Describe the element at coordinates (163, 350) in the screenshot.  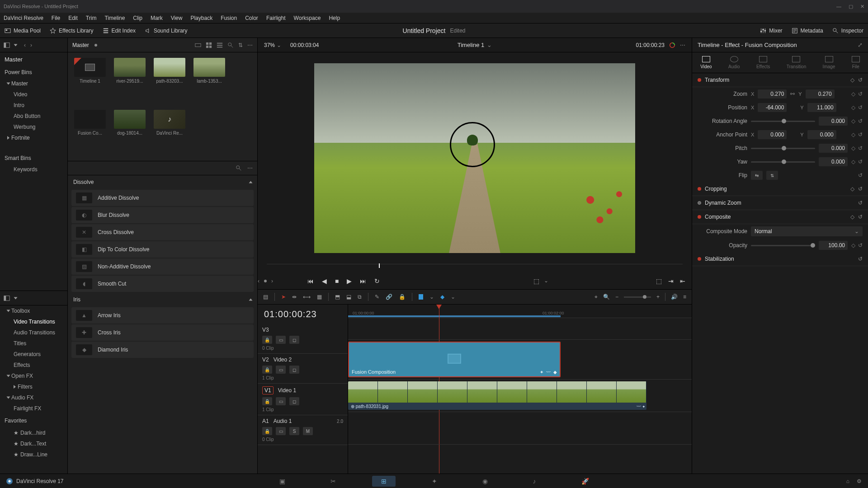
I see `fx-diamond-iris: ◆Diamond Iris` at that location.